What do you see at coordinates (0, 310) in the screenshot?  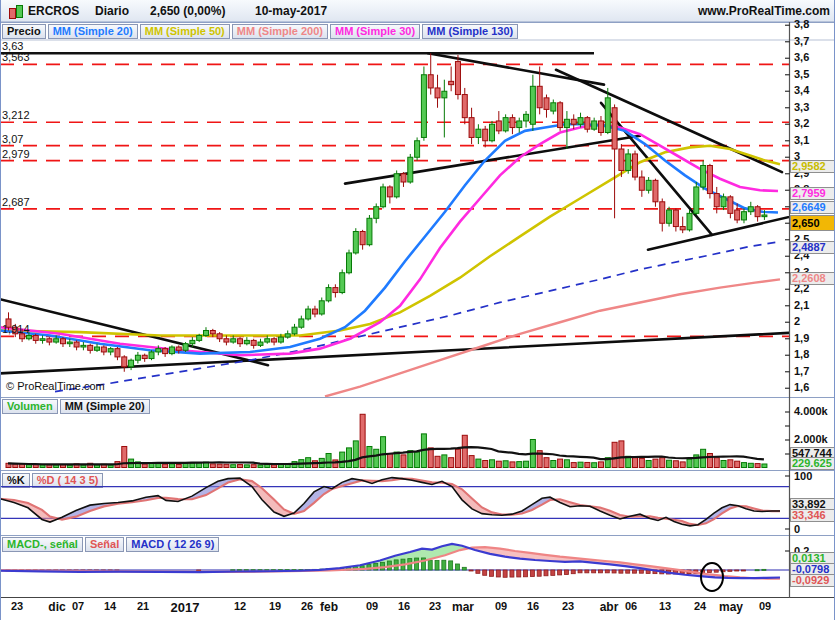 I see `left-window-border` at bounding box center [0, 310].